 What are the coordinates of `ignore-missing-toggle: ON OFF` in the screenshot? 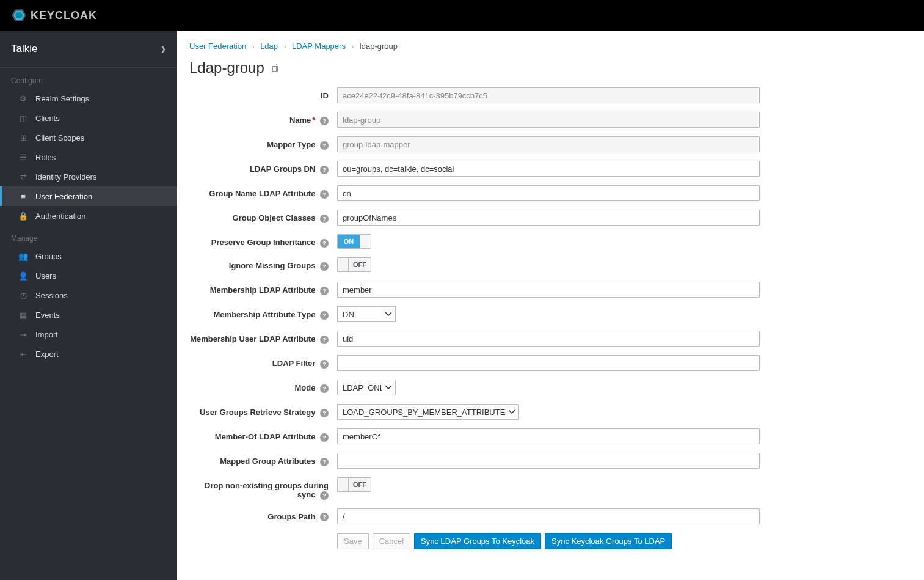 It's located at (354, 265).